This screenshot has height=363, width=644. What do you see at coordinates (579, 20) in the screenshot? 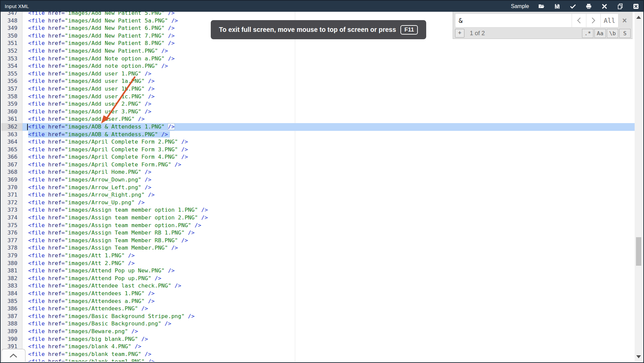
I see `previous-match-button` at bounding box center [579, 20].